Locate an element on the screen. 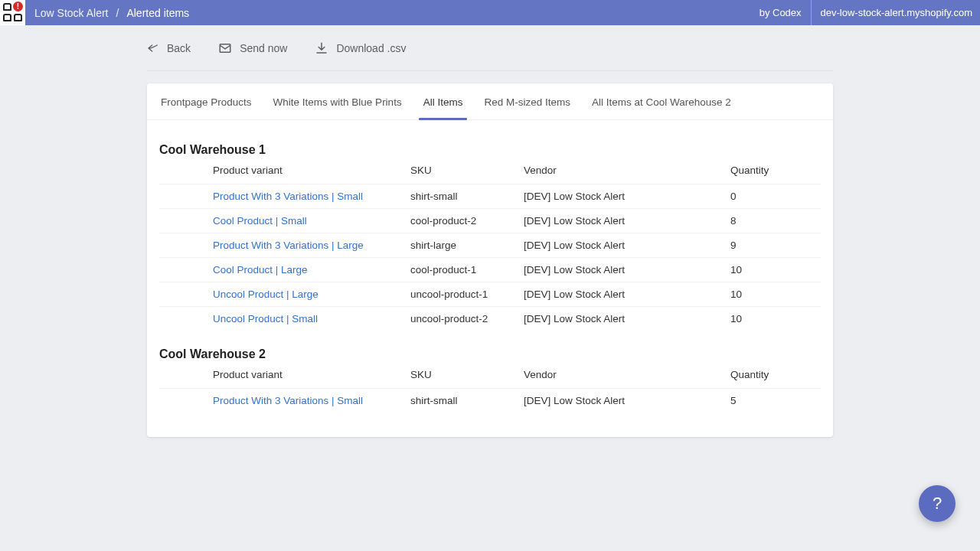  items-table: Product variantSKUVendorQuantityProduct … is located at coordinates (490, 389).